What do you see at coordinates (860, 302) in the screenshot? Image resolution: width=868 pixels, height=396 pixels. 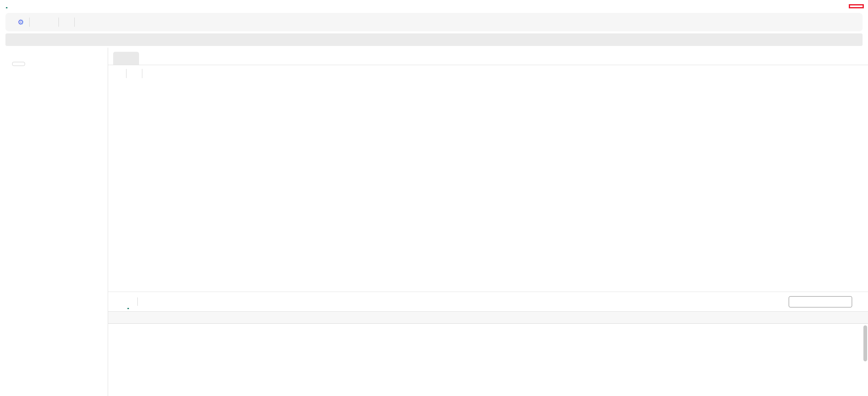 I see `collapse-results-button` at bounding box center [860, 302].